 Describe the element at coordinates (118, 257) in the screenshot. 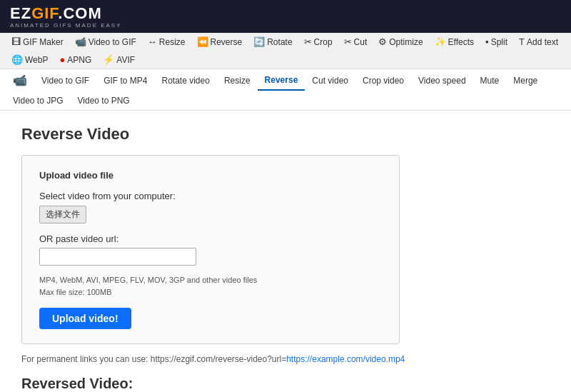

I see `url-input` at that location.